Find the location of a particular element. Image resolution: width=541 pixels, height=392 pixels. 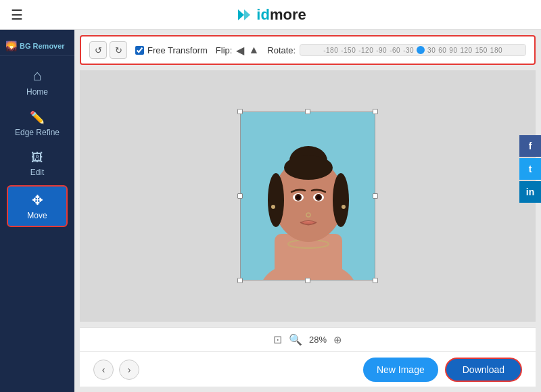

facebook-share-button: f is located at coordinates (530, 146).